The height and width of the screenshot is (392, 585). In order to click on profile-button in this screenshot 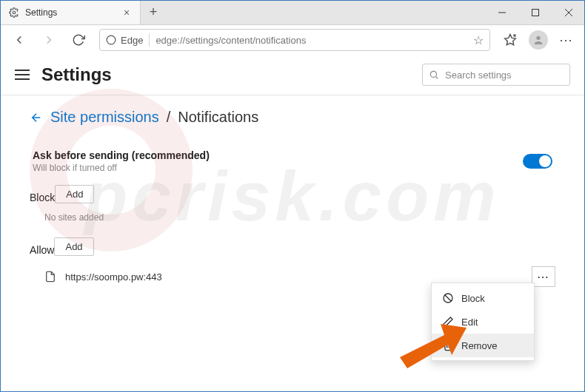, I will do `click(538, 40)`.